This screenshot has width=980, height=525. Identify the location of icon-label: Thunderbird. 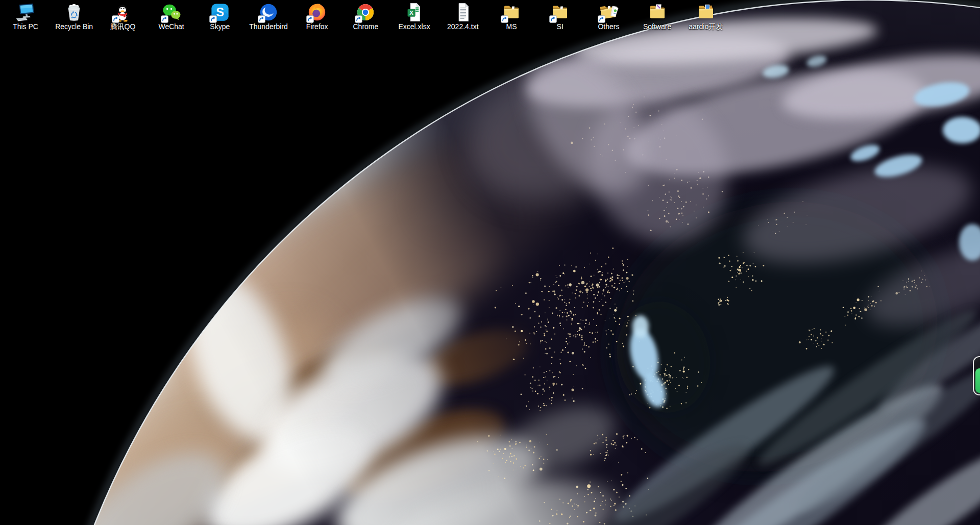
(268, 27).